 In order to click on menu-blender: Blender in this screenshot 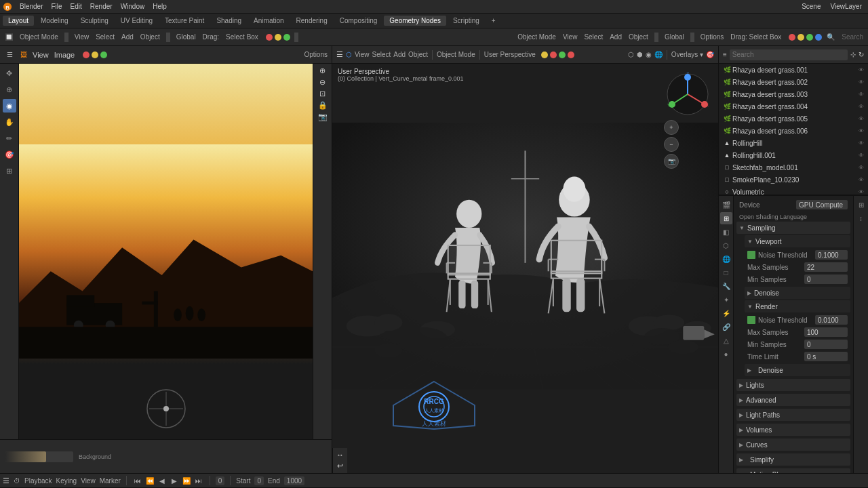, I will do `click(31, 7)`.